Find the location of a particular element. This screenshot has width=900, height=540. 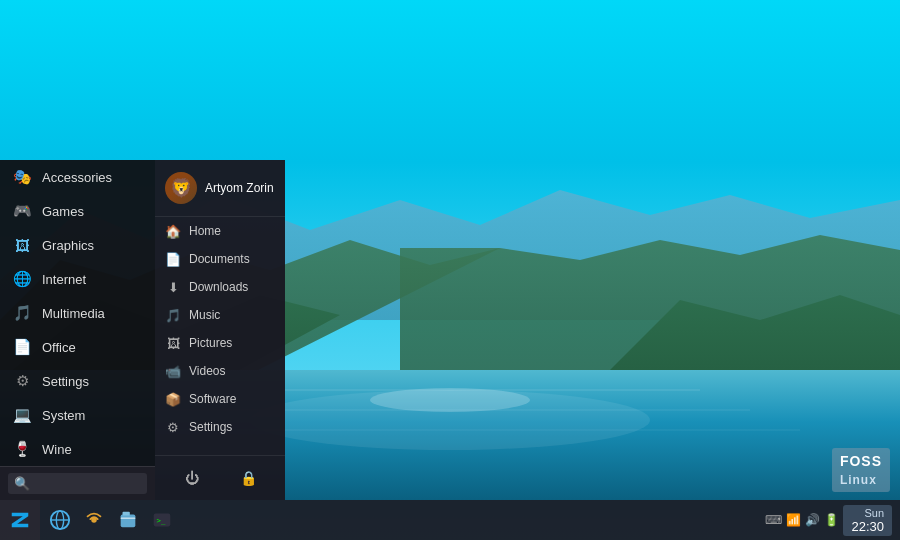

taskbar-right: ⌨ 📶 🔊 🔋 Sun 22:30 is located at coordinates (832, 520).